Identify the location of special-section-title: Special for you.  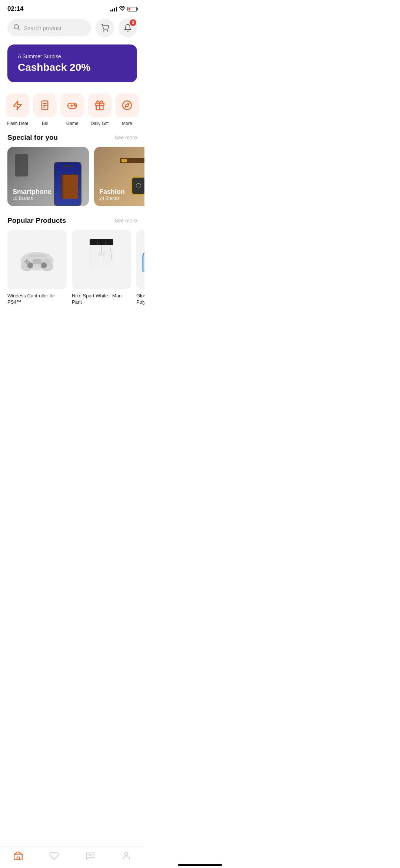
(33, 138).